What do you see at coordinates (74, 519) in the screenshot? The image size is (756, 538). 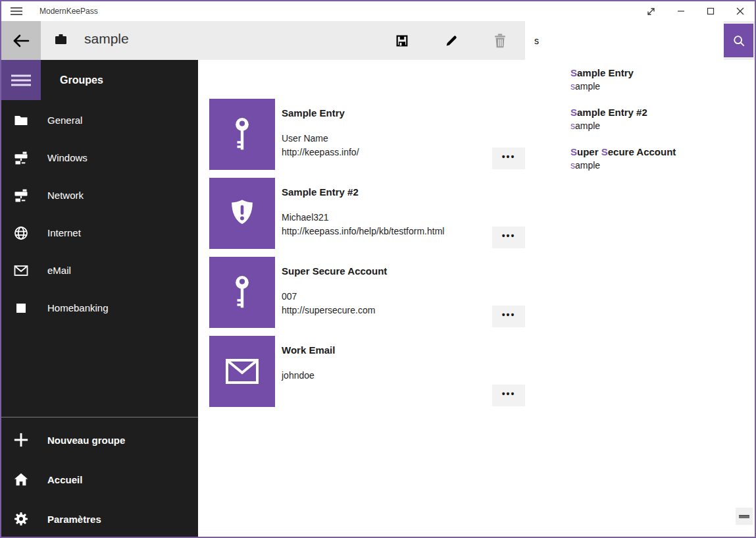 I see `sidebar-item-label: Paramètres` at bounding box center [74, 519].